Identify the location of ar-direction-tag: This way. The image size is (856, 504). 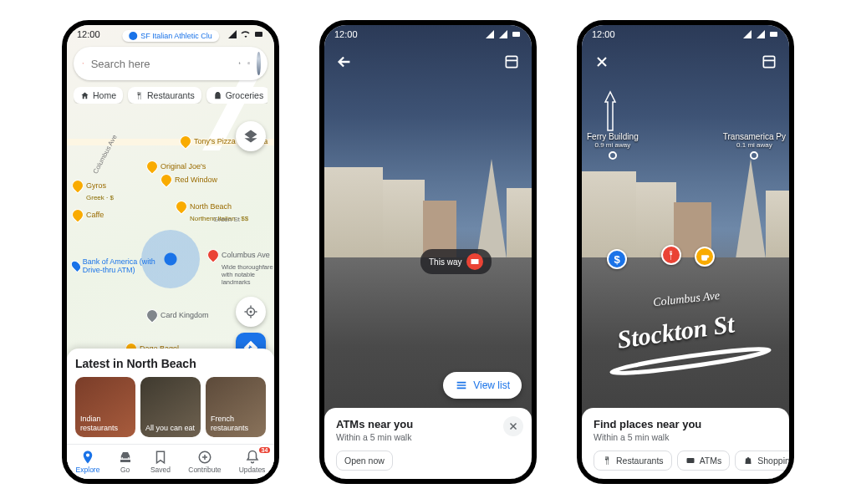
(456, 262).